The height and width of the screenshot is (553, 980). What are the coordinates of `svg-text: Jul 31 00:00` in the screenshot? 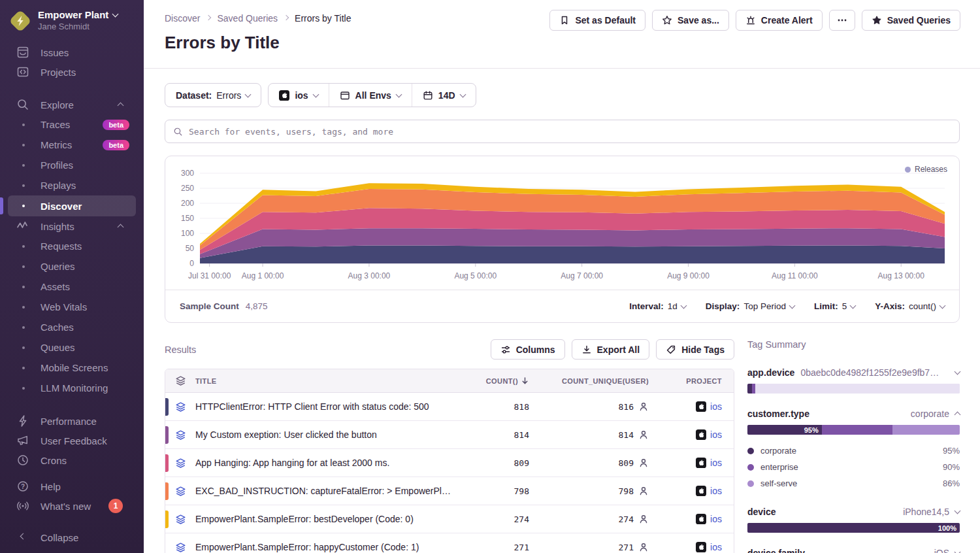 It's located at (210, 276).